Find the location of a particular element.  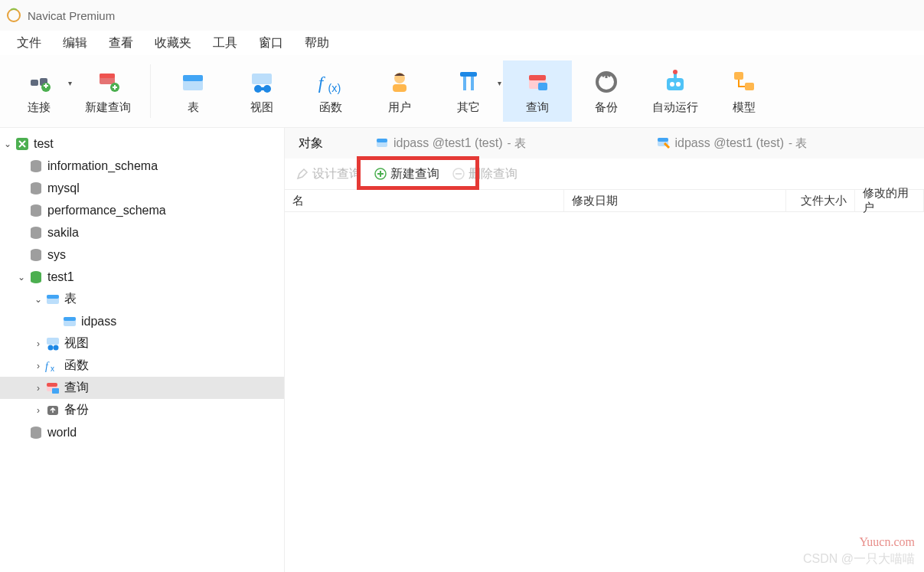

menu-help: 帮助 is located at coordinates (317, 43).